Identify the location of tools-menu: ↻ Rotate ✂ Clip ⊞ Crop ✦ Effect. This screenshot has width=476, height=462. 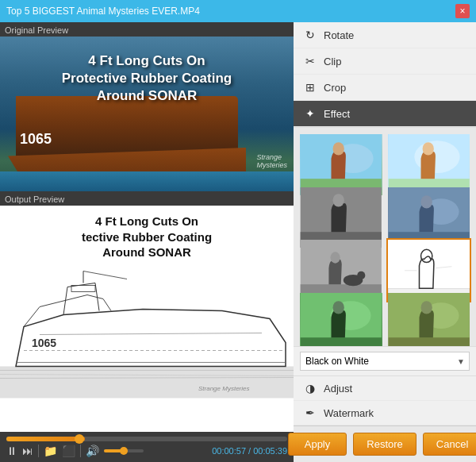
(385, 75).